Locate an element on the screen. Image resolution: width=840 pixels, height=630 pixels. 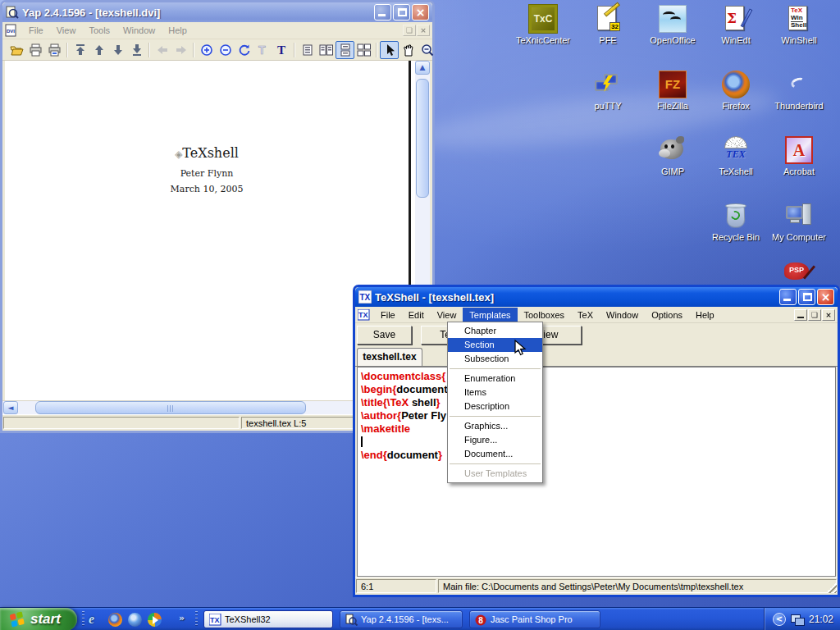
editor-line-7: \end{document} is located at coordinates (598, 455).